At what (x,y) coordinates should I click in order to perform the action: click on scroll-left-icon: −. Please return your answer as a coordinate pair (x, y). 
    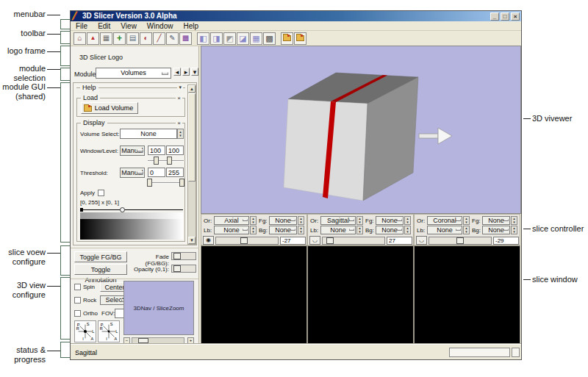
    Looking at the image, I should click on (126, 341).